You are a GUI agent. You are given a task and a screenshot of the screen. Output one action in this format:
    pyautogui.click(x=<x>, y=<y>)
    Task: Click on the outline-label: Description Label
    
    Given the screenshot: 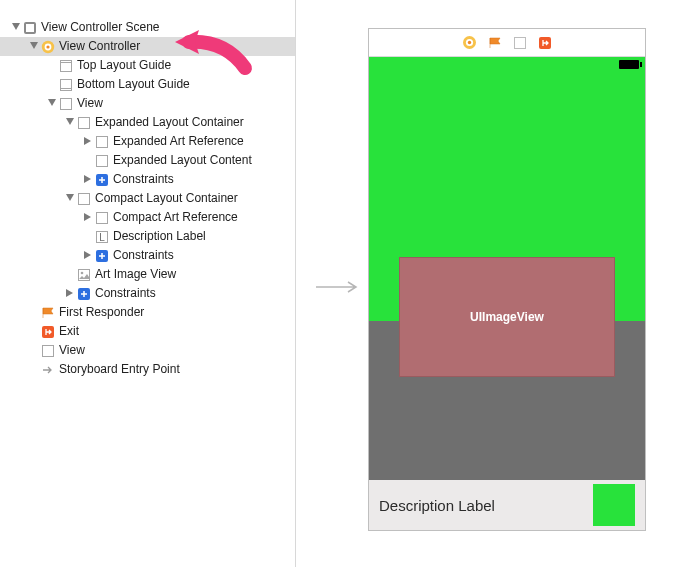 What is the action you would take?
    pyautogui.click(x=160, y=236)
    